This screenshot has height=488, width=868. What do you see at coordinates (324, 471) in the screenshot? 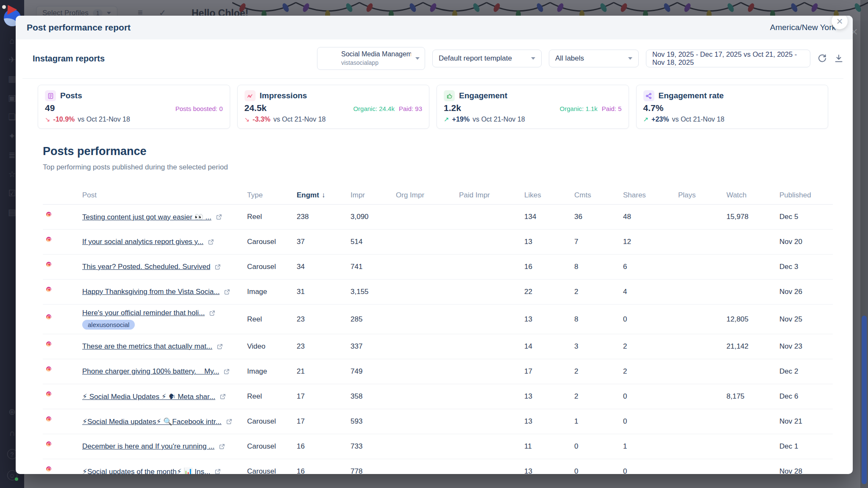
I see `cell-engmt: 16` at bounding box center [324, 471].